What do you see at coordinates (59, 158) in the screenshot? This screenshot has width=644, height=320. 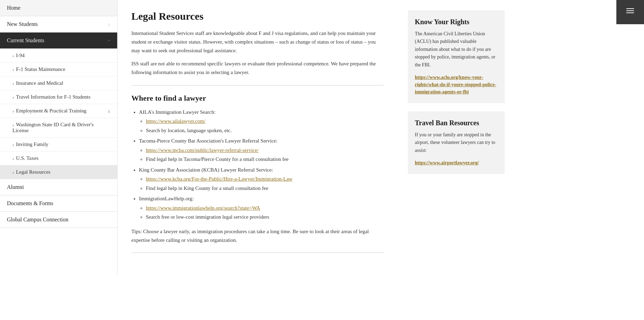 I see `sidebar-item-us-taxes: ›U.S. Taxes` at bounding box center [59, 158].